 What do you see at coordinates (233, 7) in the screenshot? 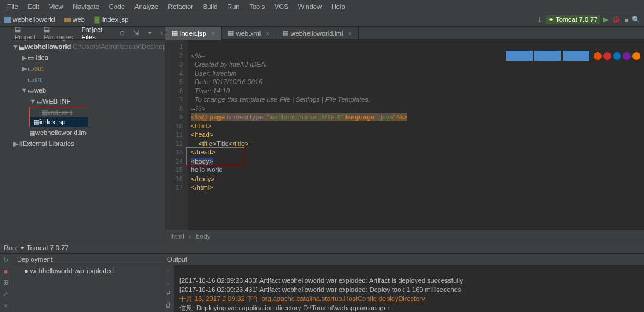
I see `menu-run: Run` at bounding box center [233, 7].